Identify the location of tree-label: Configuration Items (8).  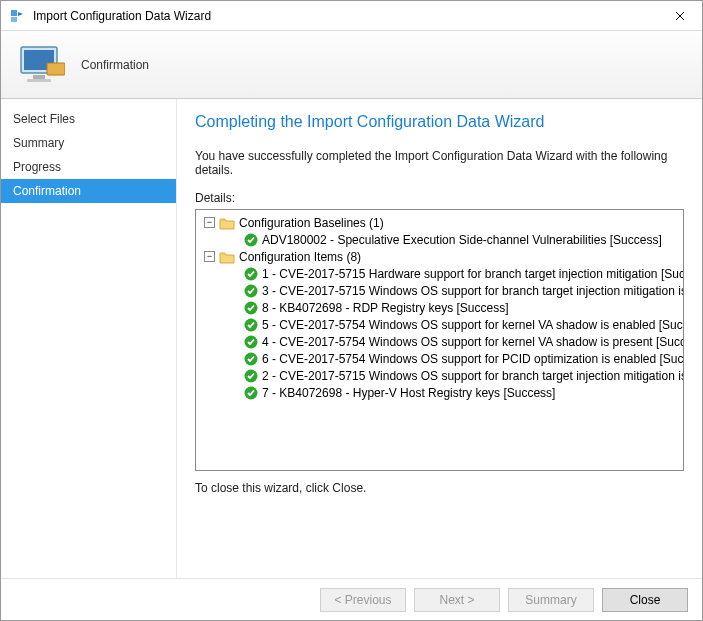
(300, 257).